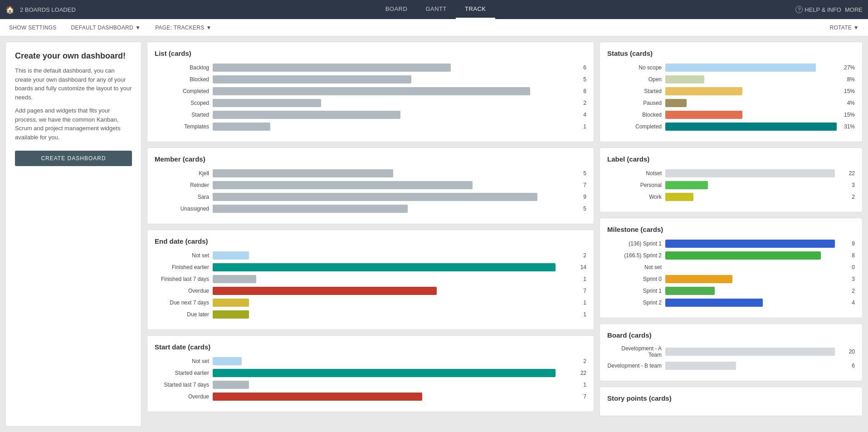  I want to click on enddate-row: Overdue 7, so click(371, 291).